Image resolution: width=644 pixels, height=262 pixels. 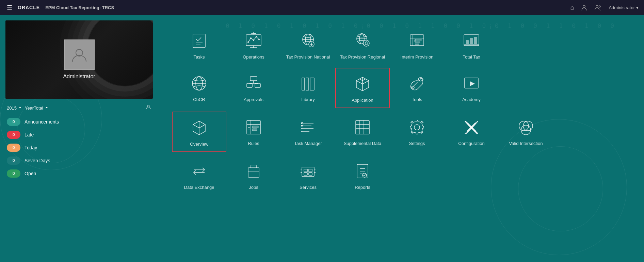 I want to click on supplemental-data-label: Supplemental Data, so click(x=363, y=144).